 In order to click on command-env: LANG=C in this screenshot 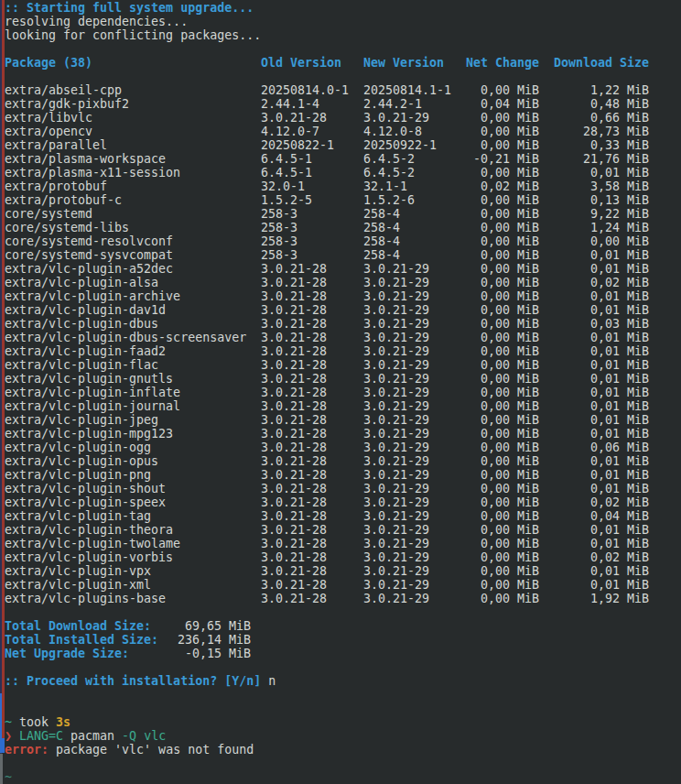, I will do `click(41, 736)`.